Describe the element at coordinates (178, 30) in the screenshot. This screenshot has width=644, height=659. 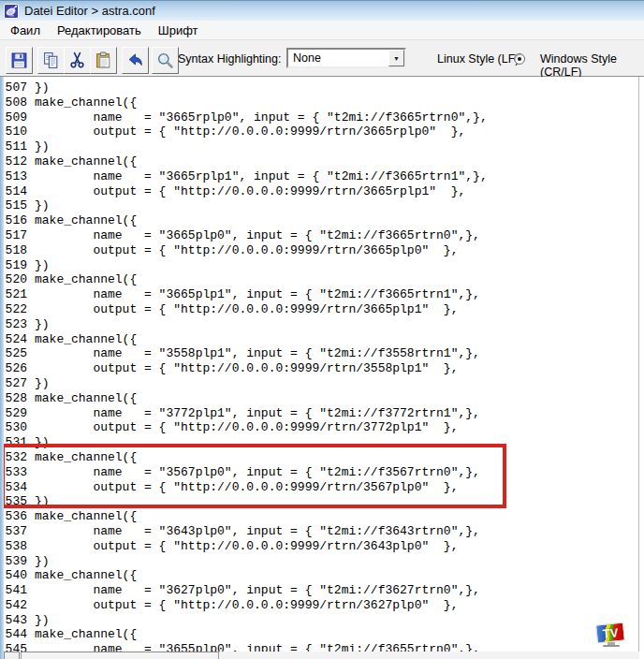
I see `menu-font: Шрифт` at that location.